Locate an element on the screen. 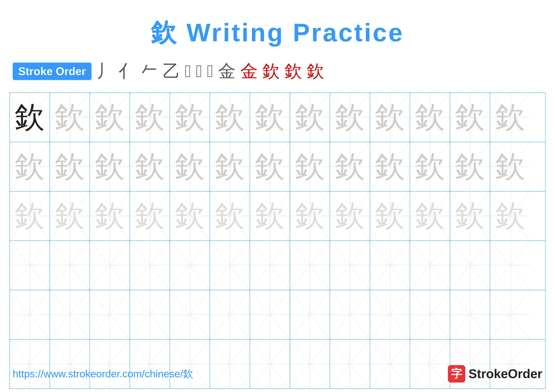  grid-cell-1-7: 欽 is located at coordinates (270, 117).